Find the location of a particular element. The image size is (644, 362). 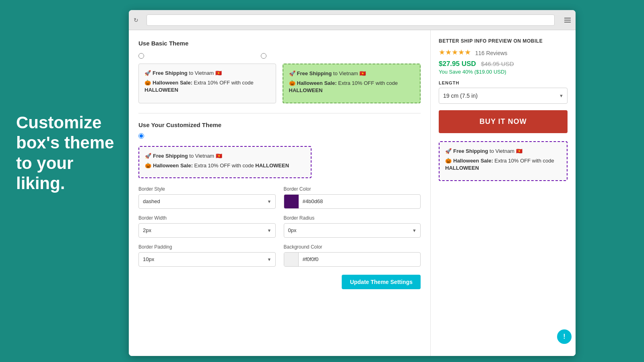

length-select-wrapper: 19 cm (7.5 in) ▼ is located at coordinates (503, 96).